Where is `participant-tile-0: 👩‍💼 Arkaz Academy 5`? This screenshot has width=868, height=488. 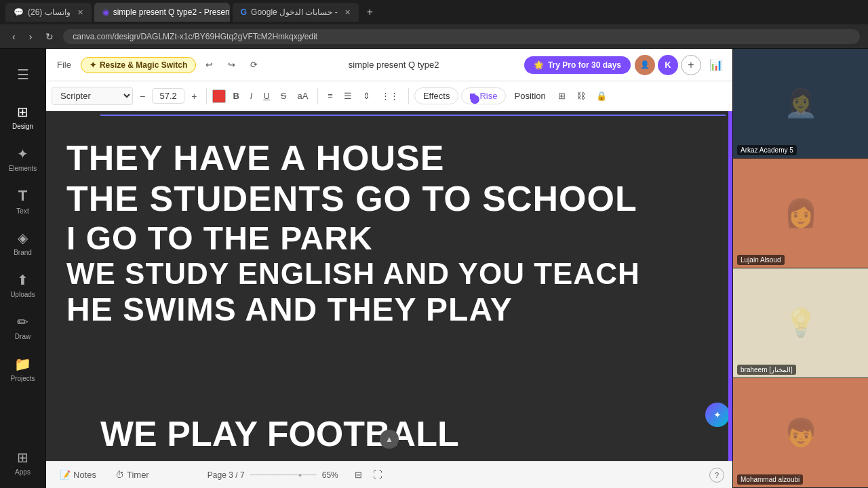
participant-tile-0: 👩‍💼 Arkaz Academy 5 is located at coordinates (800, 104).